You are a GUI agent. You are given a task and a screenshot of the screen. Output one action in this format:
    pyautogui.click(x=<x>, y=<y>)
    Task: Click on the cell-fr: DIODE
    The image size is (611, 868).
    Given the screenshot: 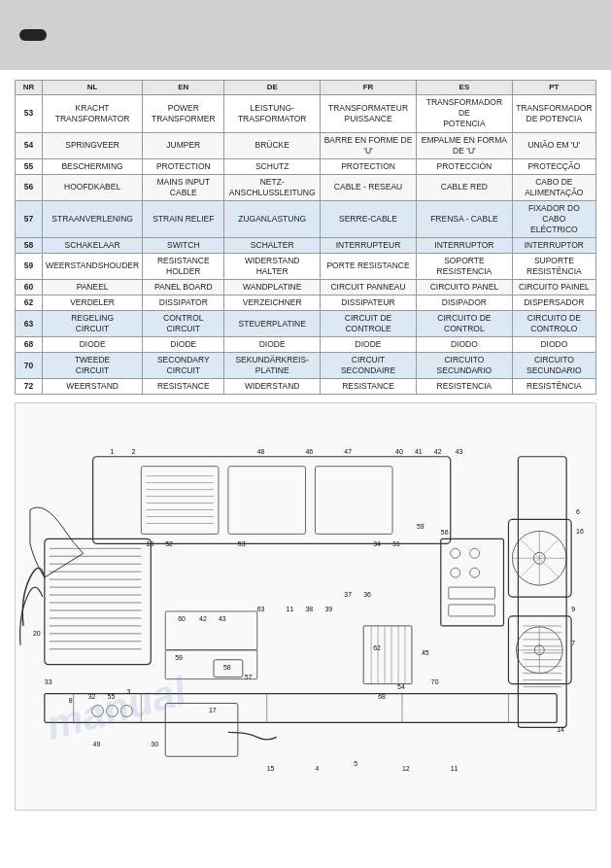 What is the action you would take?
    pyautogui.click(x=367, y=345)
    